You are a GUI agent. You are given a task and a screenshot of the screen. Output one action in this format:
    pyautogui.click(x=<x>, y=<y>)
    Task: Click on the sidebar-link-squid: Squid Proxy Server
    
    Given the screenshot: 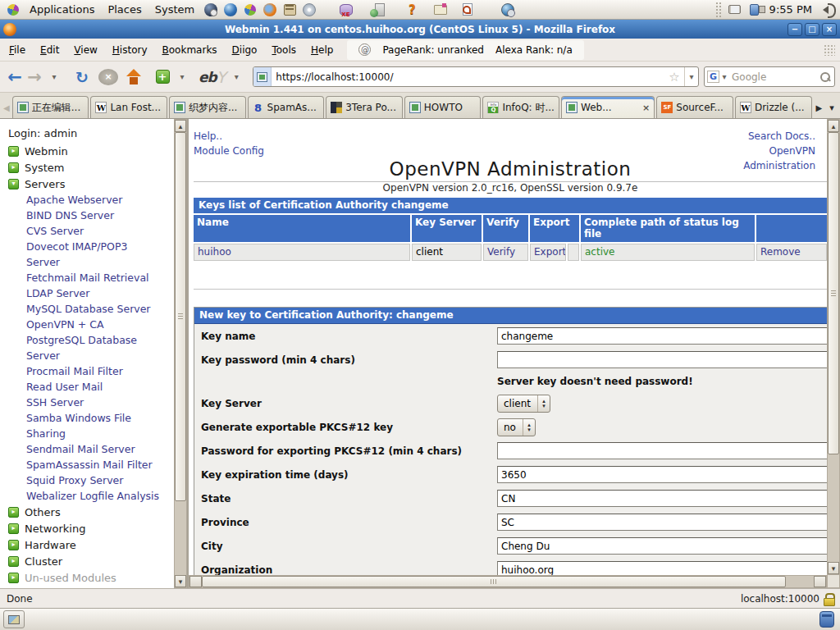 What is the action you would take?
    pyautogui.click(x=87, y=481)
    